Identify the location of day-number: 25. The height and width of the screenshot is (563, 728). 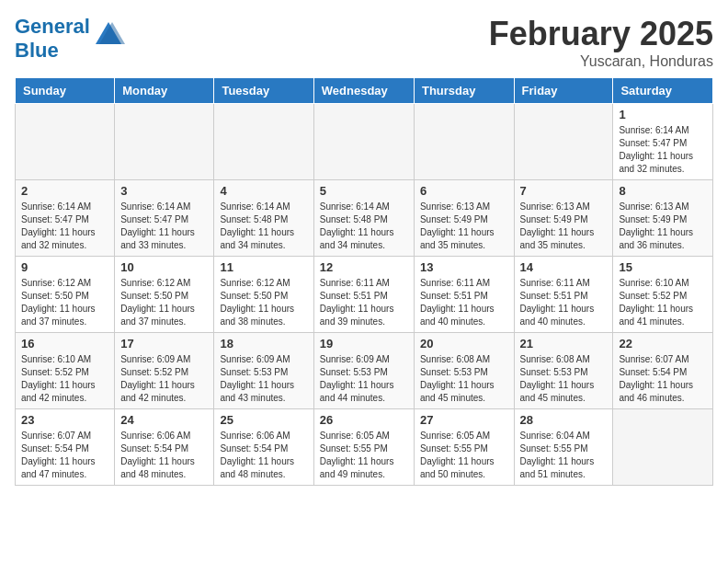
(263, 419).